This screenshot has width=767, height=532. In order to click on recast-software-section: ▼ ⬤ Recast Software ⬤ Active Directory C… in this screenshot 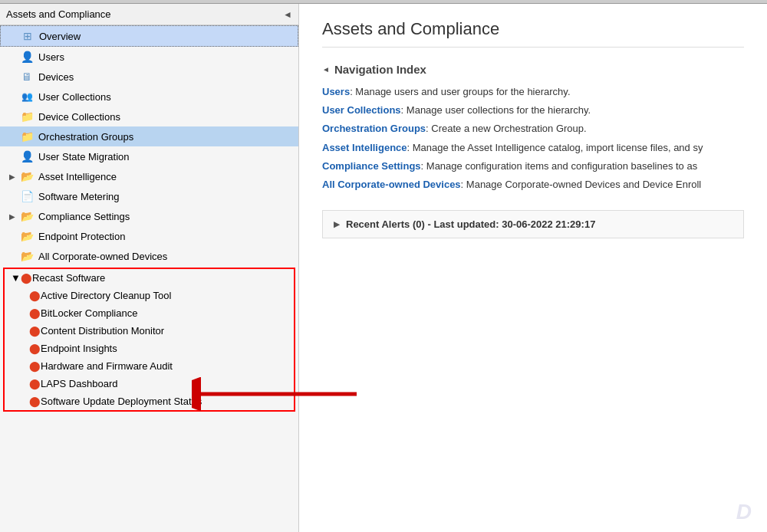, I will do `click(149, 340)`.